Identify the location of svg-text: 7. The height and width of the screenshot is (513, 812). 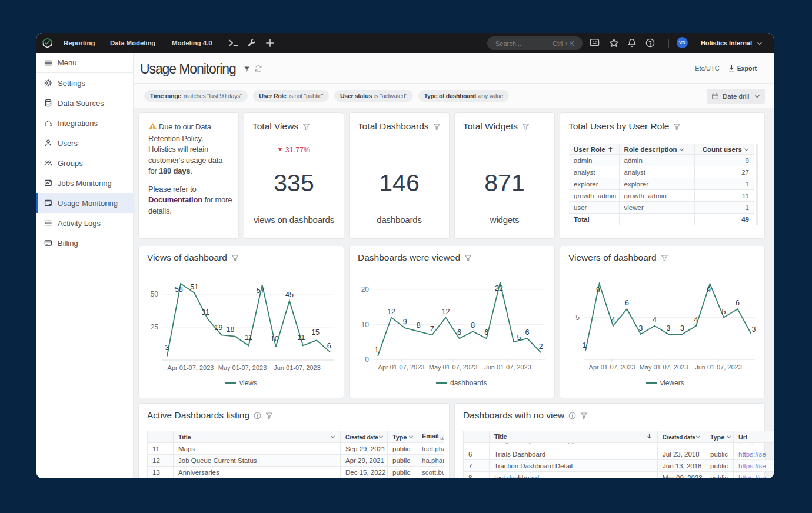
(432, 329).